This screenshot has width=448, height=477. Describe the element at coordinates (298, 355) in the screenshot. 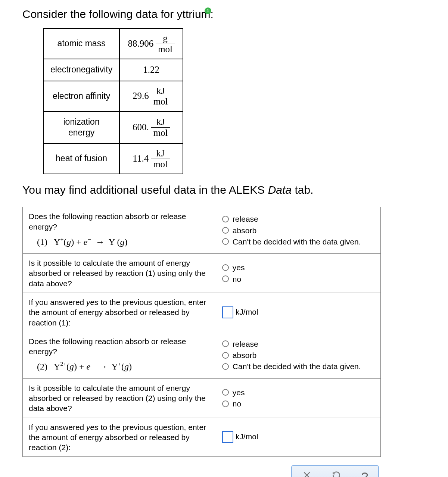

I see `q4-options-cell: release absorb Can't be decided with the…` at that location.